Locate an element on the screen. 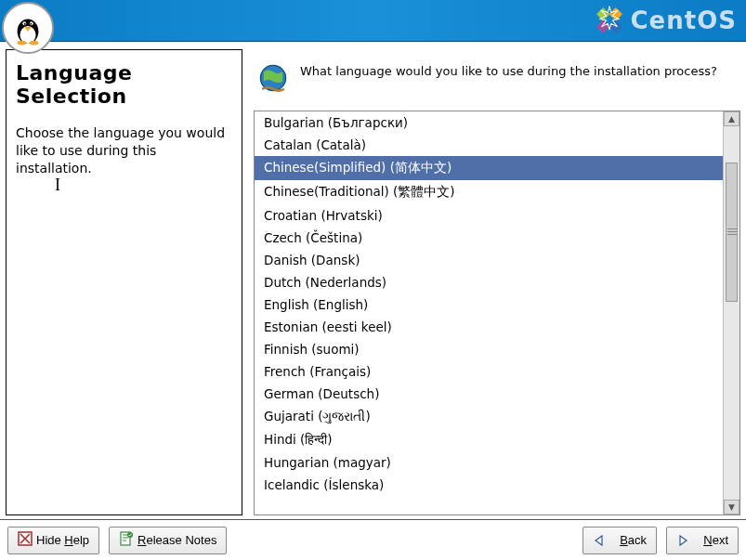 The width and height of the screenshot is (746, 560). tux-logo is located at coordinates (28, 28).